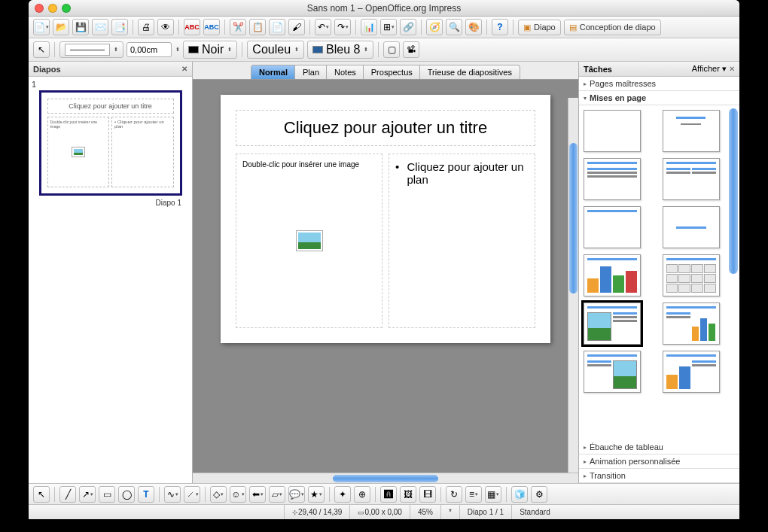 This screenshot has width=768, height=532. I want to click on vertical-scrollbar, so click(573, 285).